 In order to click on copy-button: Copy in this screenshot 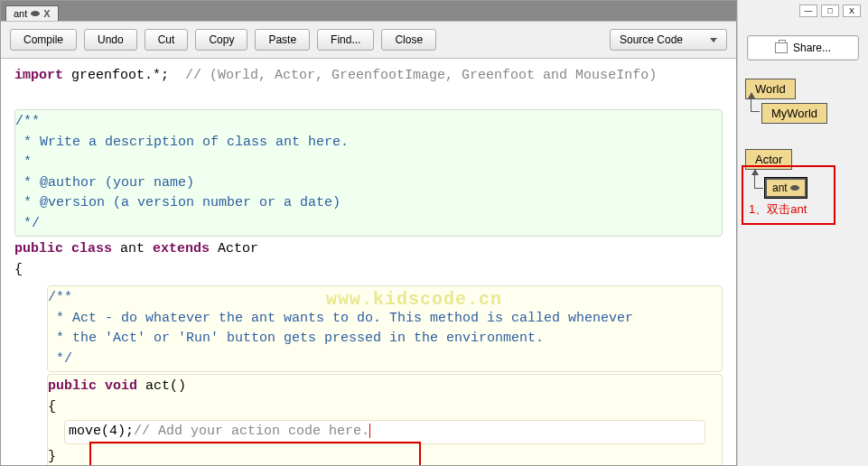, I will do `click(221, 40)`.